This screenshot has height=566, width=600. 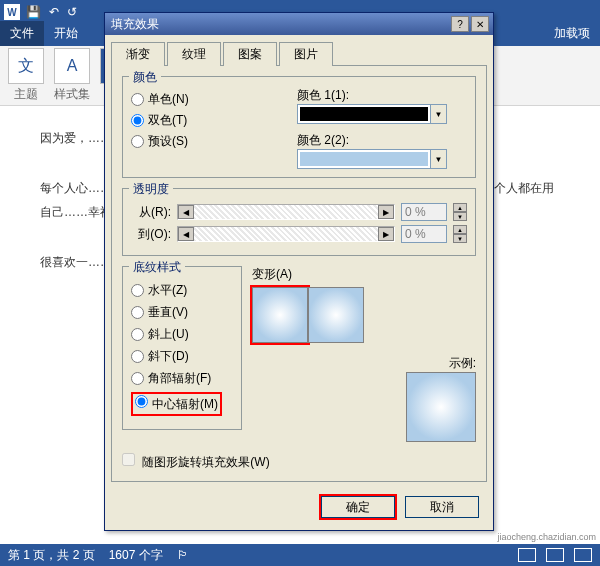 I want to click on color2-swatch, so click(x=364, y=159).